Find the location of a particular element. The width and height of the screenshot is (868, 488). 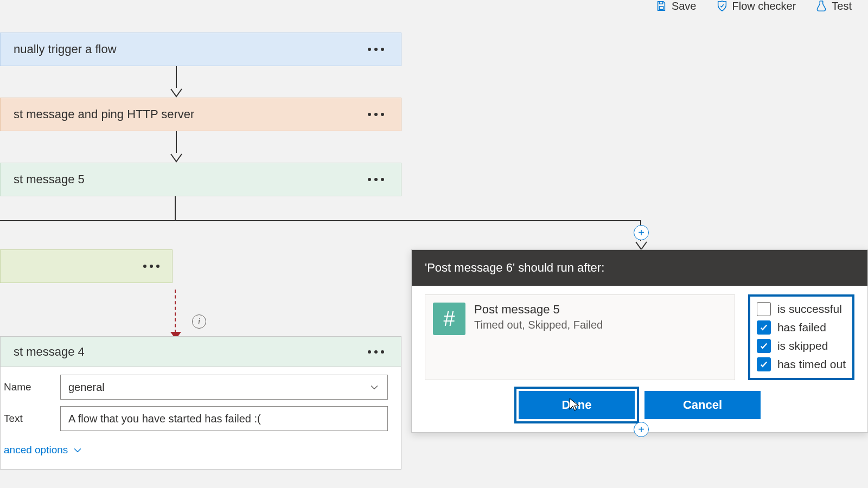

checkbox-icon is located at coordinates (764, 309).